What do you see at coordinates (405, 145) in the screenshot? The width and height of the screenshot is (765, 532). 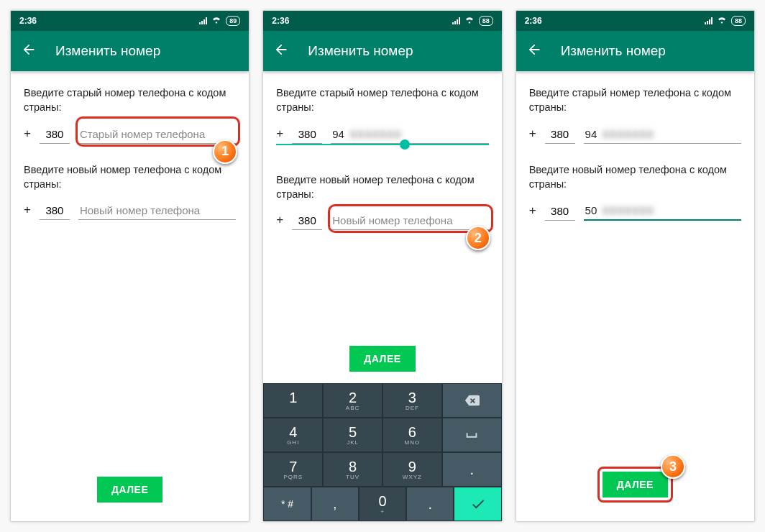 I see `slider-thumb-icon` at bounding box center [405, 145].